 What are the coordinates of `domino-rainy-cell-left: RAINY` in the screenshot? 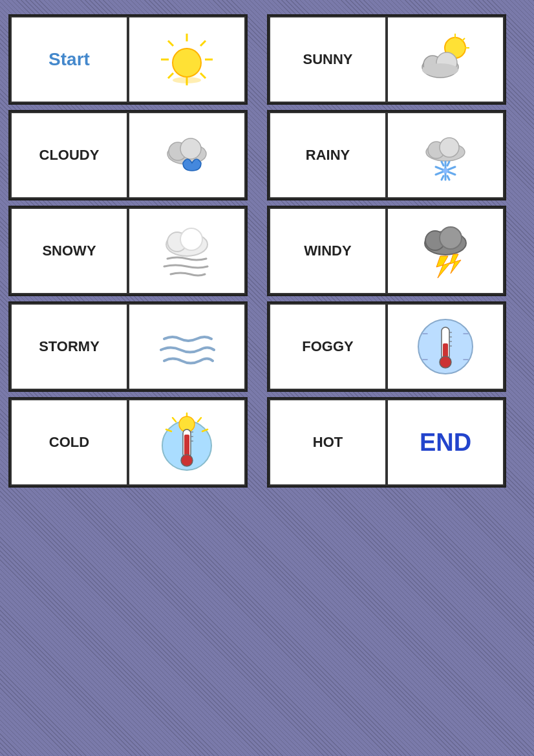 It's located at (328, 155).